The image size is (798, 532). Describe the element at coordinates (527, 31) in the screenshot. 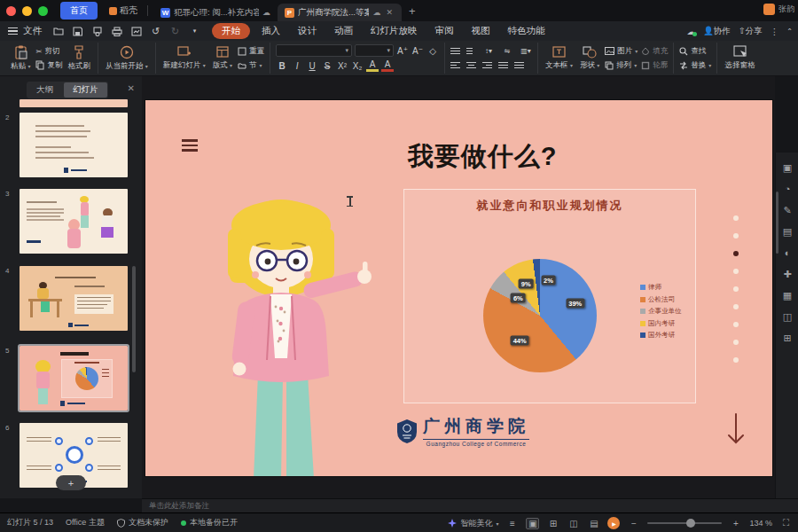

I see `menu-special-features: 特色功能` at that location.